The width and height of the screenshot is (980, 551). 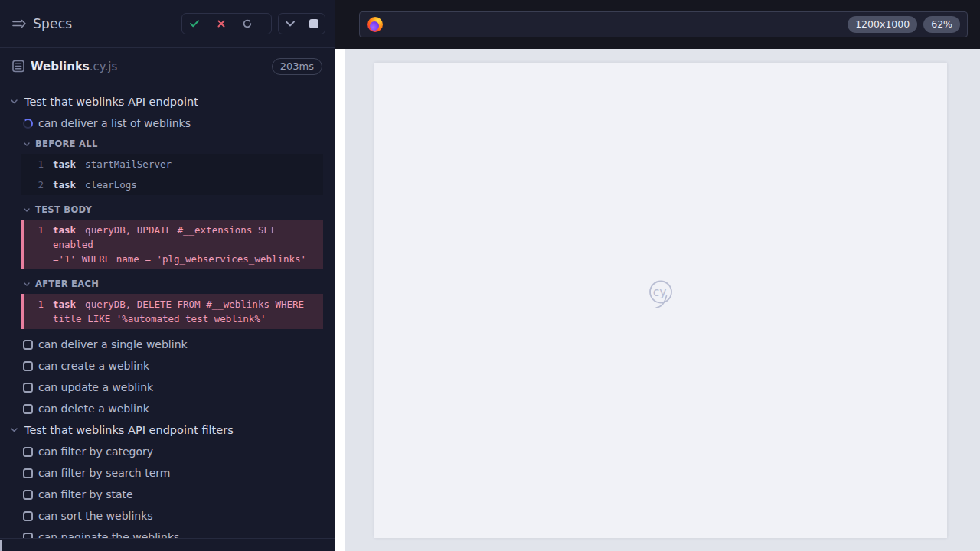 What do you see at coordinates (247, 24) in the screenshot?
I see `refresh-icon` at bounding box center [247, 24].